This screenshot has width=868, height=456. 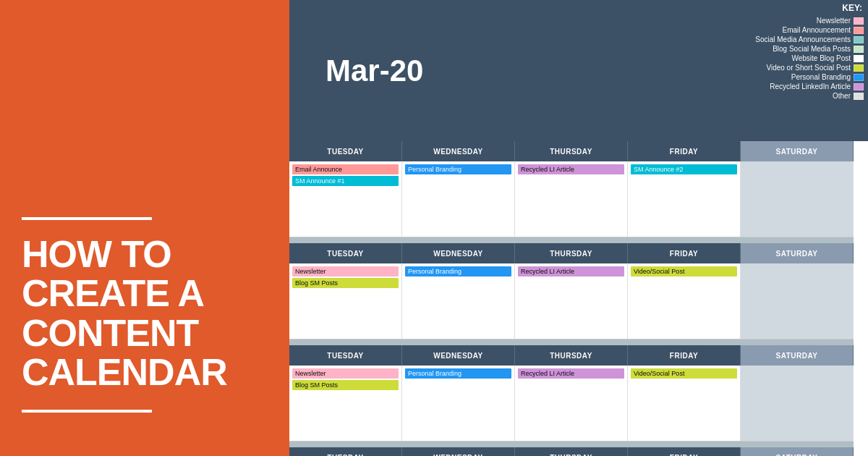 What do you see at coordinates (835, 20) in the screenshot?
I see `key-item-label: Newsletter` at bounding box center [835, 20].